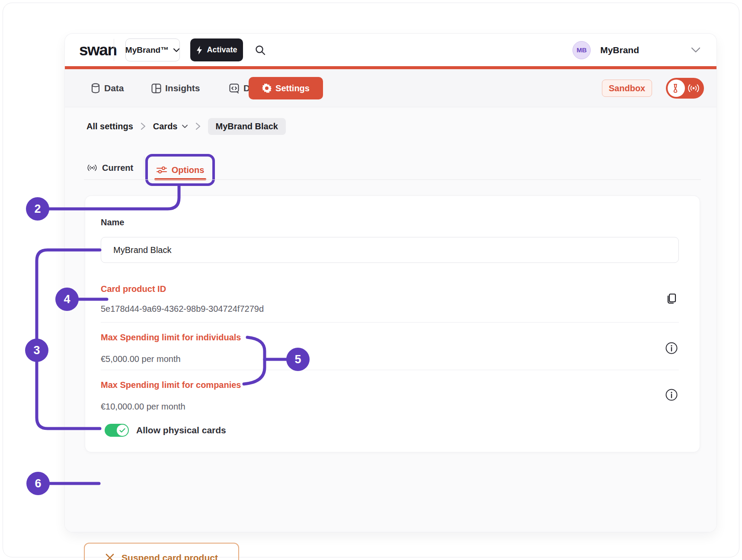 This screenshot has width=742, height=560. What do you see at coordinates (114, 88) in the screenshot?
I see `nav-label: Data` at bounding box center [114, 88].